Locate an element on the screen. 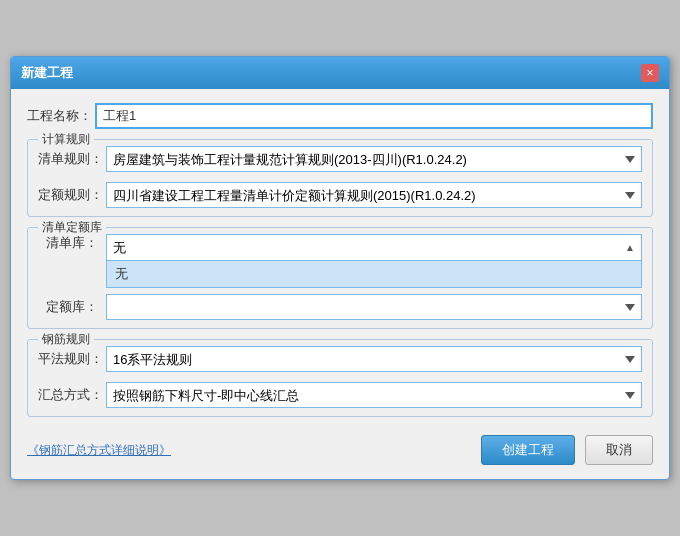 This screenshot has height=536, width=680. qingdan-rule-label: 清单规则： is located at coordinates (72, 159).